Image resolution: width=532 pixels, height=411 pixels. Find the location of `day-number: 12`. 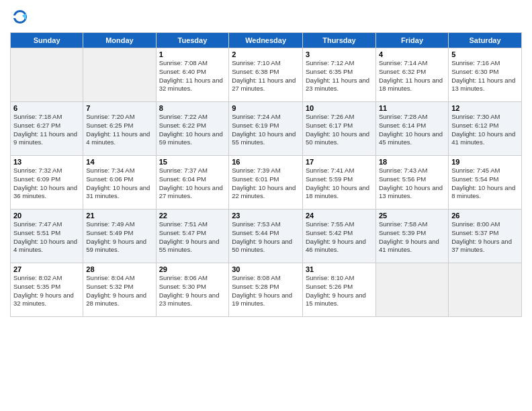

day-number: 12 is located at coordinates (485, 108).